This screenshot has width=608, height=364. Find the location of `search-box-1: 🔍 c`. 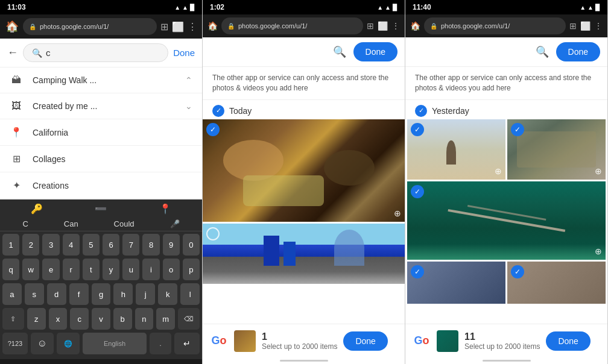

search-box-1: 🔍 c is located at coordinates (95, 53).